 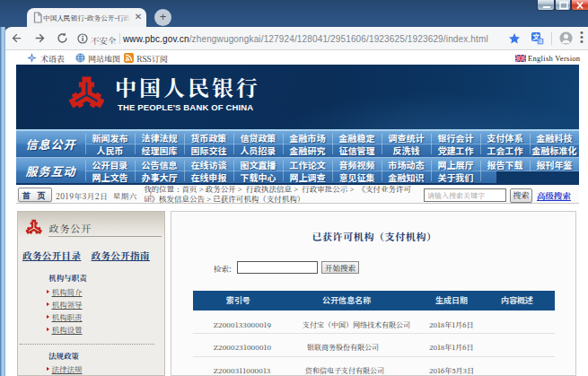 What do you see at coordinates (540, 41) in the screenshot?
I see `svg-text: a` at bounding box center [540, 41].